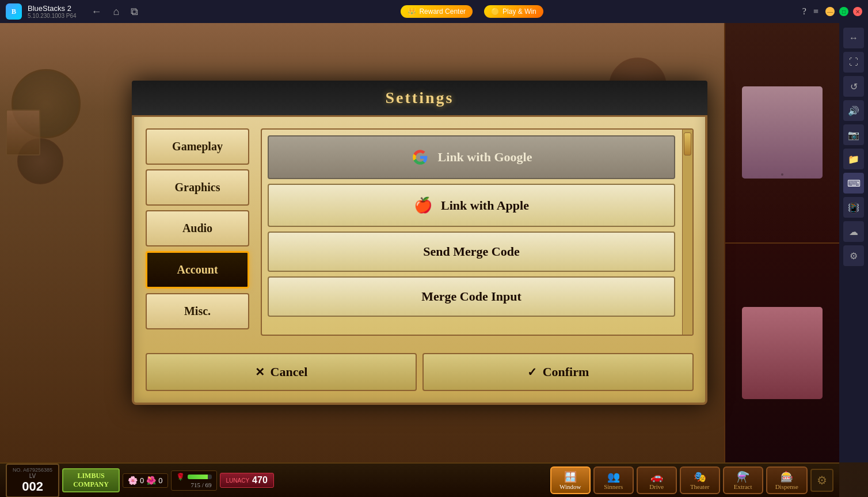  Describe the element at coordinates (33, 476) in the screenshot. I see `hud-lv-label: LV` at that location.